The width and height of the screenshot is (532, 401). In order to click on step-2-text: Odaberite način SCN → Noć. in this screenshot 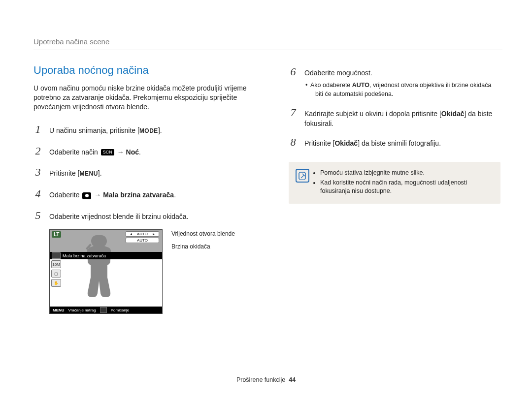, I will do `click(157, 152)`.